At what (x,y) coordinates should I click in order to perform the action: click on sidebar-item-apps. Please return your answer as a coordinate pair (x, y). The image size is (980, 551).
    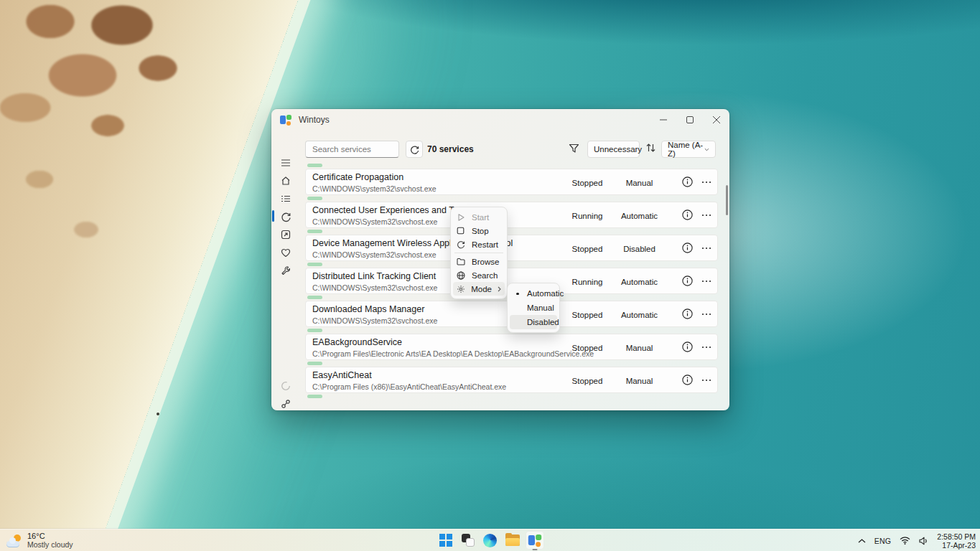
    Looking at the image, I should click on (286, 199).